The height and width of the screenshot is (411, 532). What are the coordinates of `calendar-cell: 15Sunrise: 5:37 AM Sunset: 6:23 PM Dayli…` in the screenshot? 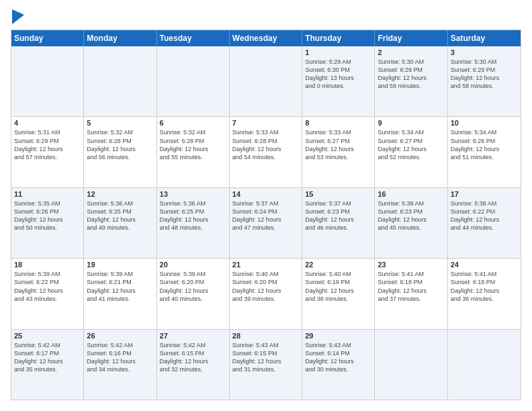 It's located at (339, 223).